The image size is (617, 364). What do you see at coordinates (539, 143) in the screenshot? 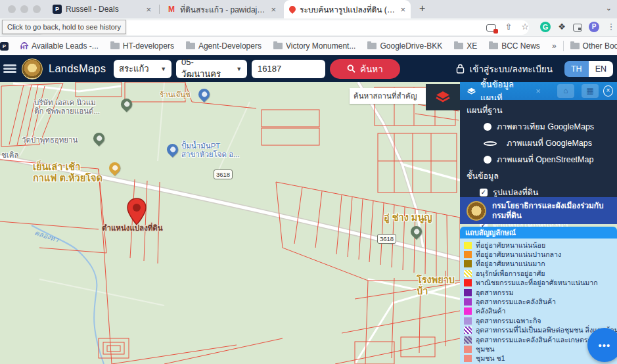
I see `base-options: ภาพดาวเทียม GoogleMapsภาพแผนที่ GoogleMa…` at bounding box center [539, 143].